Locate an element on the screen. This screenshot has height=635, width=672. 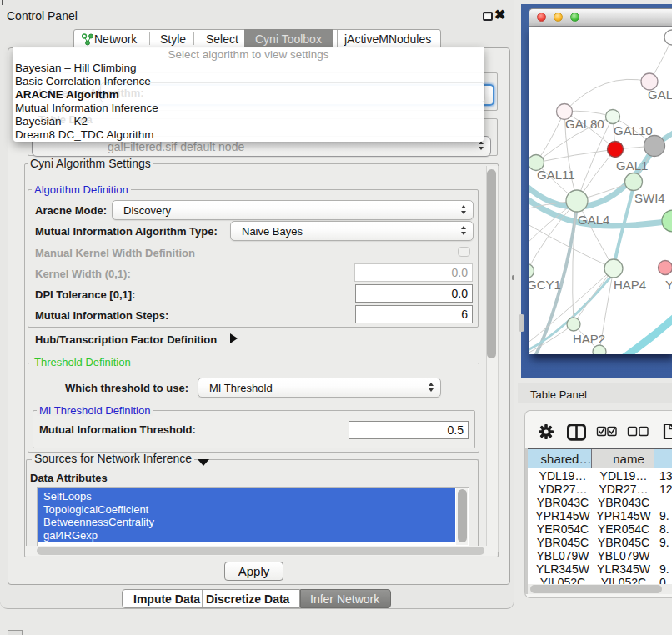
svg-text: HAP4 is located at coordinates (630, 285).